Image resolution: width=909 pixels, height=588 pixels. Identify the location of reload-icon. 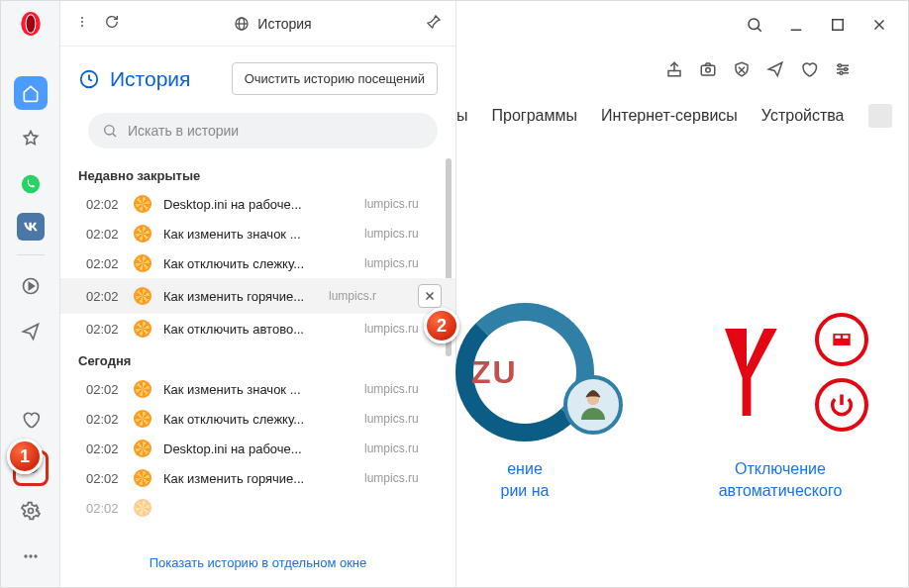
(112, 24).